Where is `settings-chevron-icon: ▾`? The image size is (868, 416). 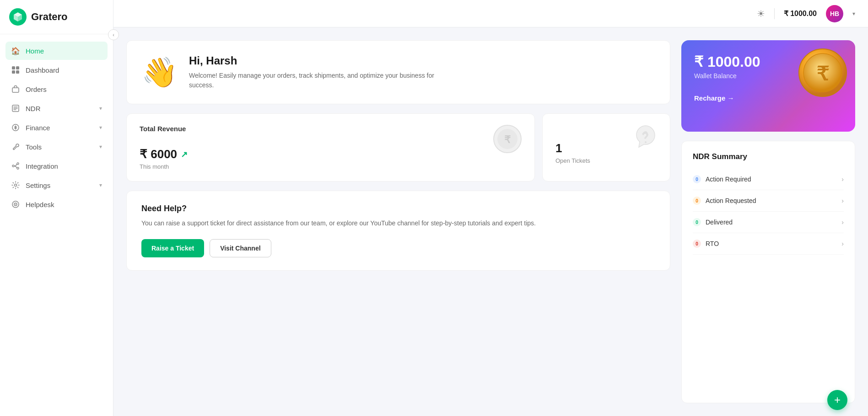 settings-chevron-icon: ▾ is located at coordinates (101, 185).